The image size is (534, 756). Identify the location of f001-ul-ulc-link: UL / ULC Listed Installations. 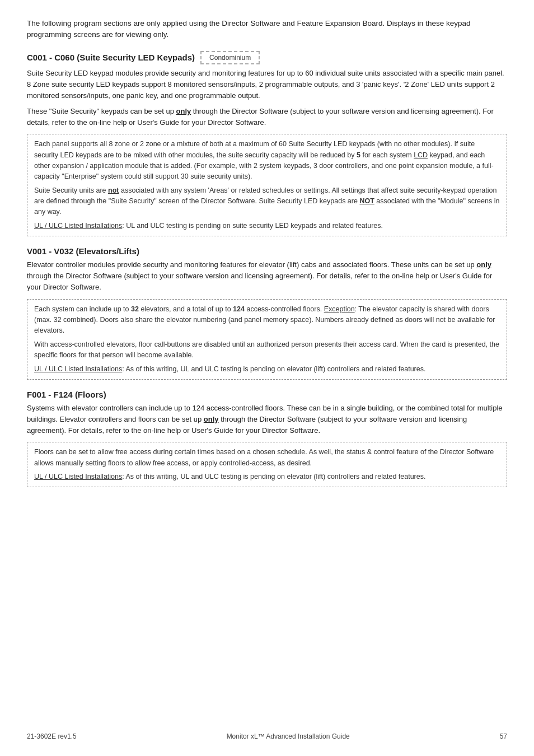
(78, 477).